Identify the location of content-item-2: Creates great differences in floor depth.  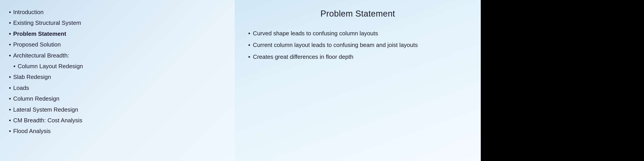
(358, 57).